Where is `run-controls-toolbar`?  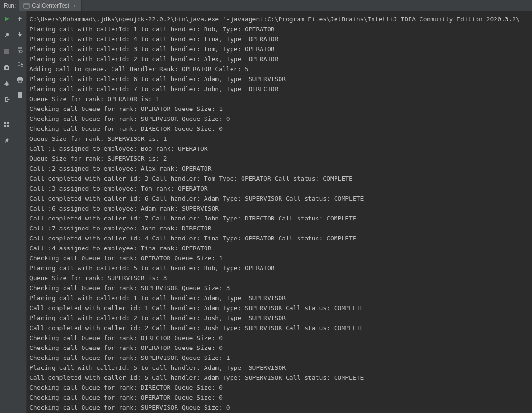 run-controls-toolbar is located at coordinates (20, 212).